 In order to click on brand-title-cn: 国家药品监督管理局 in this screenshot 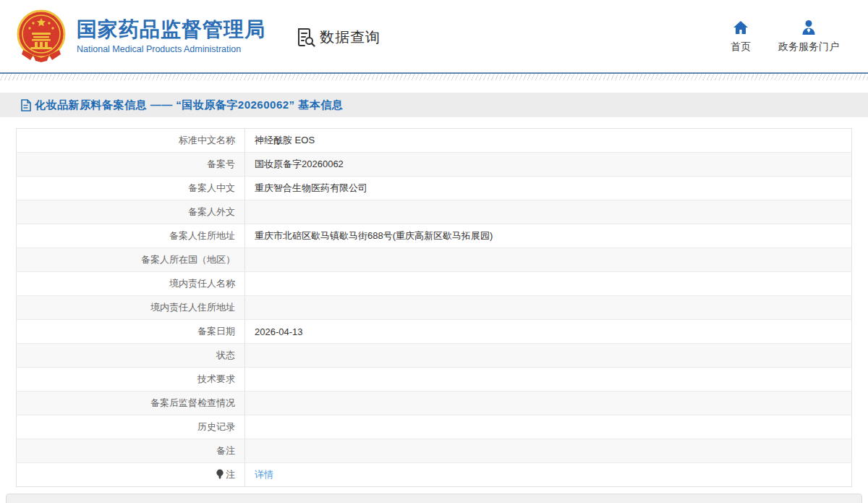, I will do `click(171, 30)`.